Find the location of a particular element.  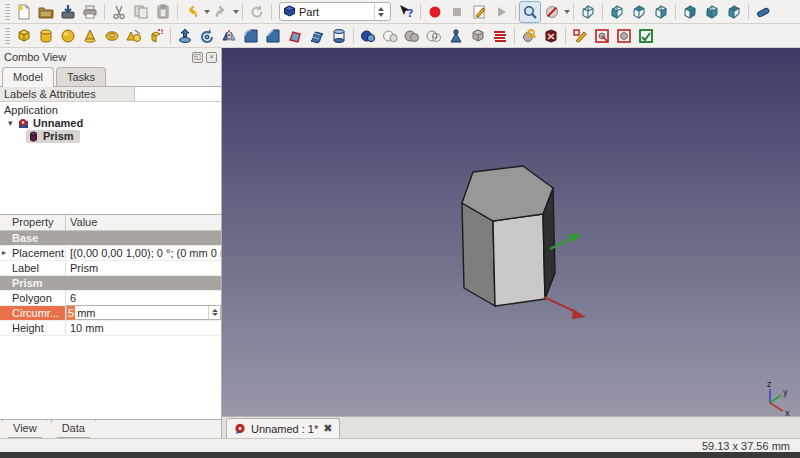

save-button is located at coordinates (68, 12).